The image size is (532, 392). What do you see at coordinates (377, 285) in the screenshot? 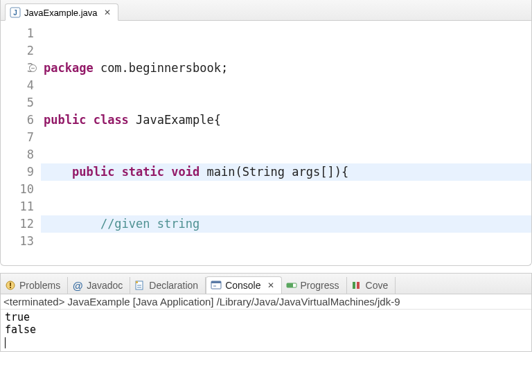
I see `tab-label: Cove` at bounding box center [377, 285].